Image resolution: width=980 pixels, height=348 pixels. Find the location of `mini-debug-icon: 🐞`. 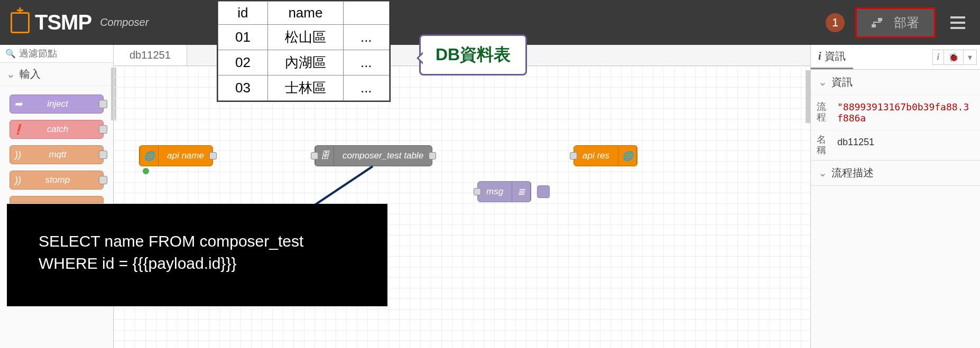

mini-debug-icon: 🐞 is located at coordinates (954, 57).